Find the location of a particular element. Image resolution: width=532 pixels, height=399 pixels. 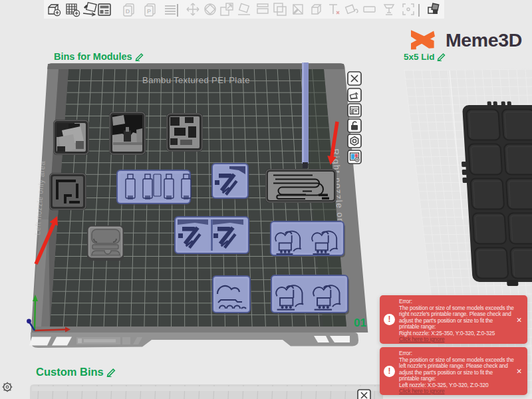

svg-text: D is located at coordinates (128, 11).